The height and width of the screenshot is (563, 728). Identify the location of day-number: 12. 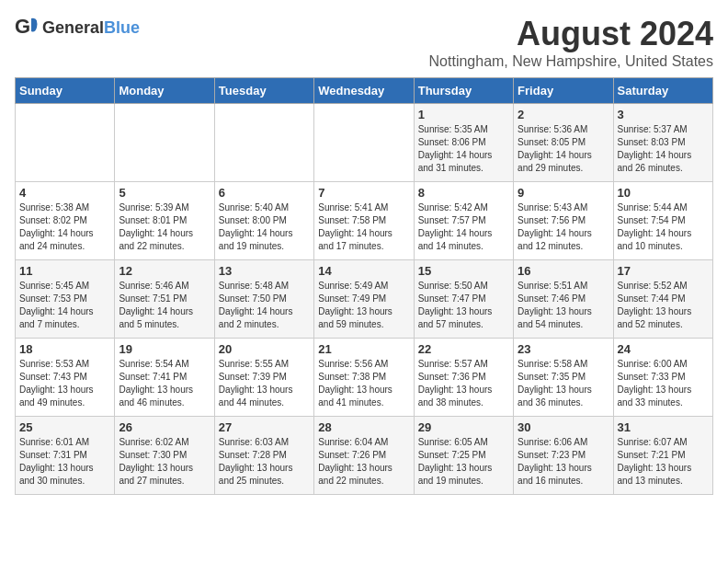
(164, 270).